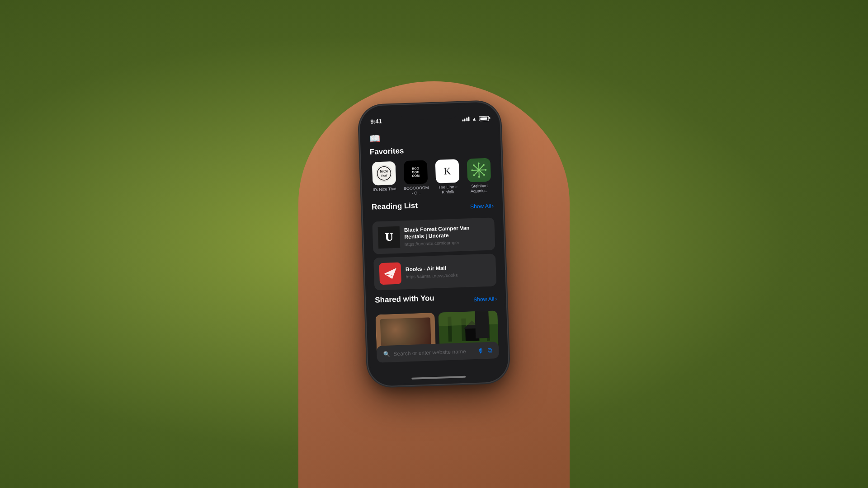  What do you see at coordinates (448, 177) in the screenshot?
I see `favorite-item-kinfolk: K The Line – Kinfolk` at bounding box center [448, 177].